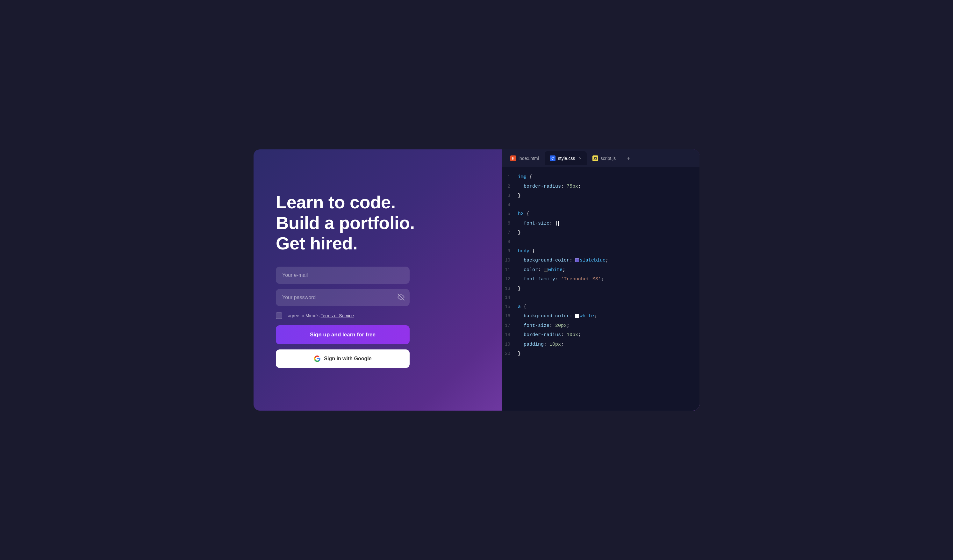 The image size is (953, 560). What do you see at coordinates (601, 196) in the screenshot?
I see `code-line-3: 3 }` at bounding box center [601, 196].